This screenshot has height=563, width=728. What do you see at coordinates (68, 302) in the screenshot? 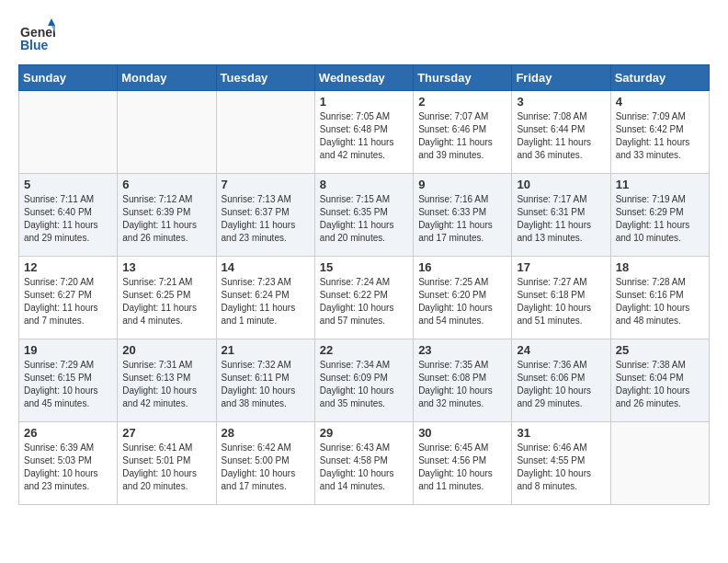
I see `day-info: Sunrise: 7:20 AM Sunset: 6:27 PM Dayligh…` at bounding box center [68, 302].